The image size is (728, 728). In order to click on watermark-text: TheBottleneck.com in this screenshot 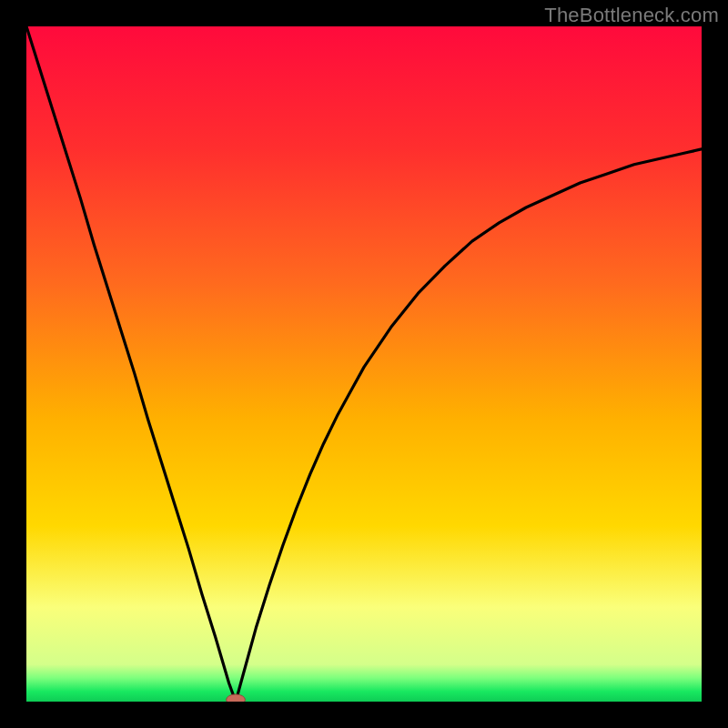, I will do `click(632, 15)`.